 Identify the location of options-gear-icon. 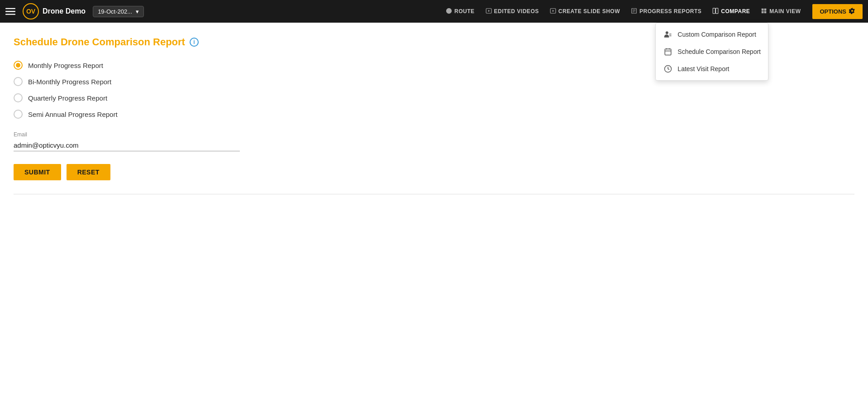
(852, 12).